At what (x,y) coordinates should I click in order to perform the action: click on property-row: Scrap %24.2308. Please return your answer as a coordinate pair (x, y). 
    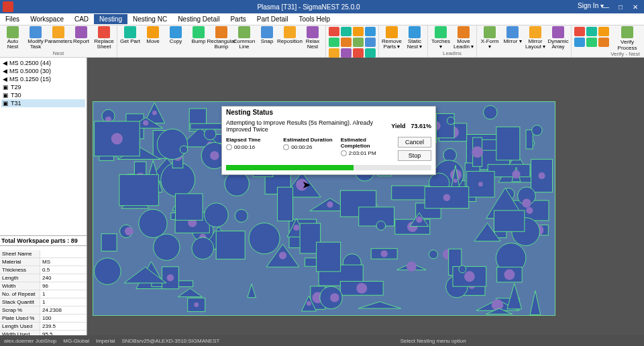
    Looking at the image, I should click on (43, 310).